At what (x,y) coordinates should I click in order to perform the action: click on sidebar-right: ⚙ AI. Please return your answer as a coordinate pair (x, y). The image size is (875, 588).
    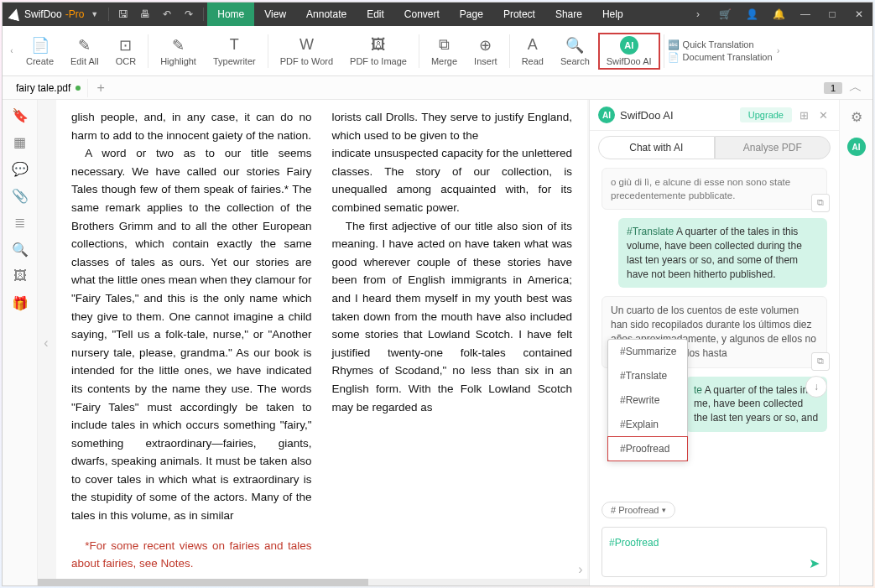
    Looking at the image, I should click on (856, 342).